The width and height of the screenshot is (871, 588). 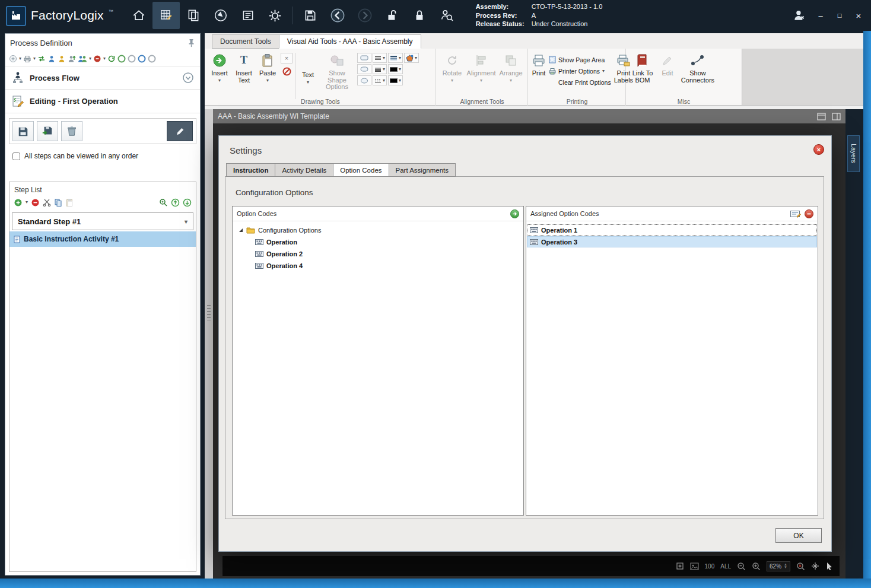 What do you see at coordinates (220, 72) in the screenshot?
I see `insert-button: Insert ▾` at bounding box center [220, 72].